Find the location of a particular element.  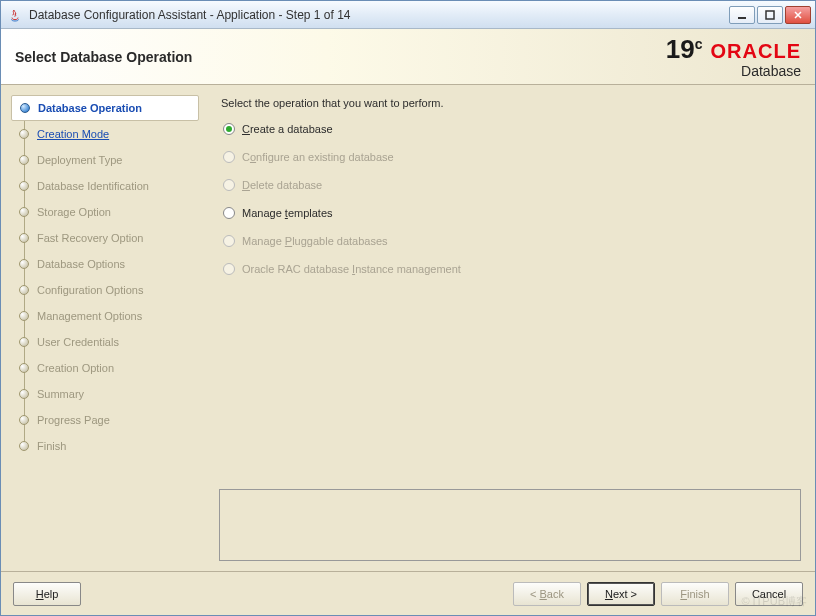

wizard-step-6: Database Options is located at coordinates (105, 264).